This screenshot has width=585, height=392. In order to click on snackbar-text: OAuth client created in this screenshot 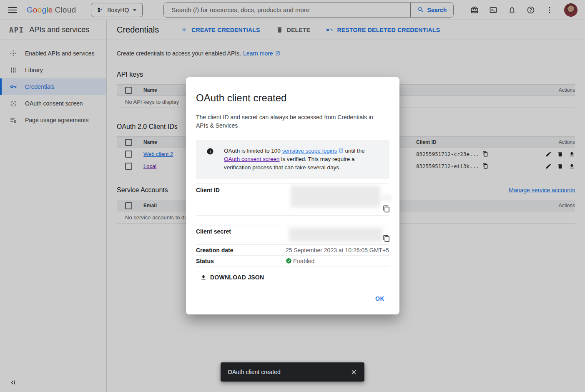, I will do `click(254, 372)`.